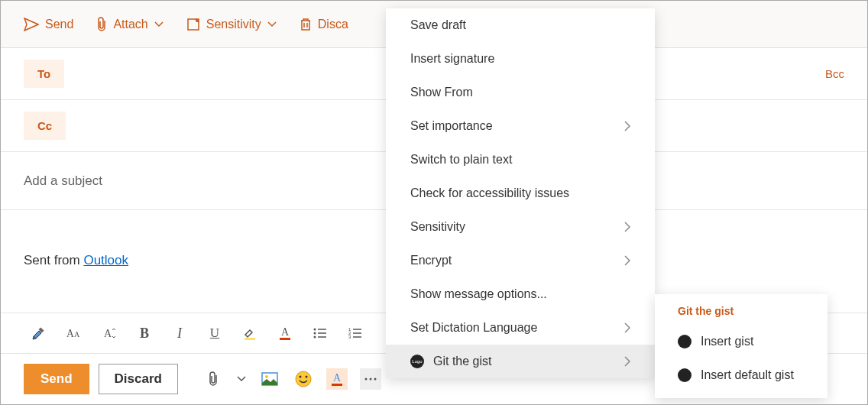 This screenshot has height=405, width=868. Describe the element at coordinates (320, 333) in the screenshot. I see `bullet-list-button` at that location.